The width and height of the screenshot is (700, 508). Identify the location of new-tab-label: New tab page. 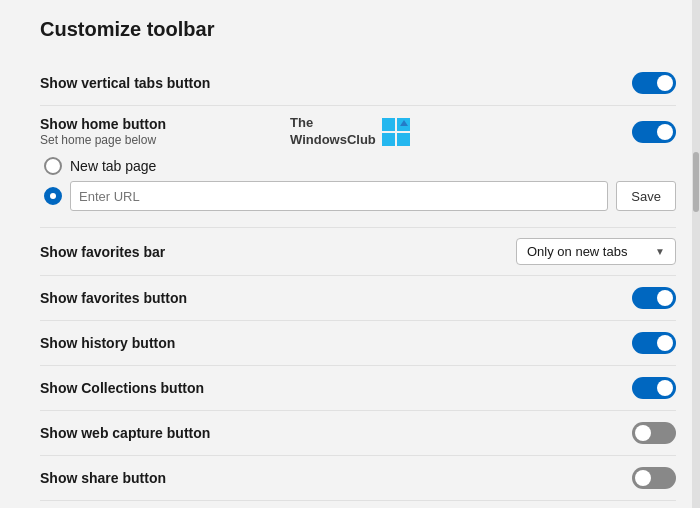
(113, 166).